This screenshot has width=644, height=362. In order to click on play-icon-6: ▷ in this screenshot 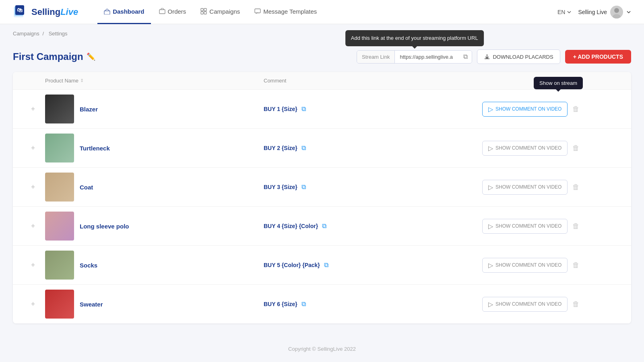, I will do `click(491, 304)`.